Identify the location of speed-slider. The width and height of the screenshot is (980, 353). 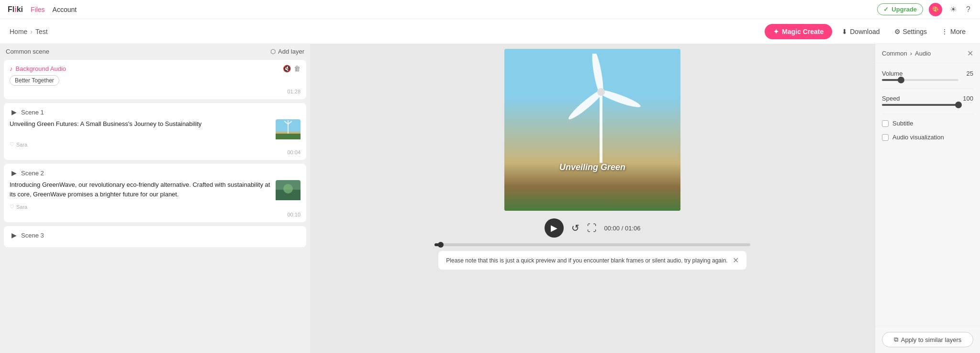
(920, 105).